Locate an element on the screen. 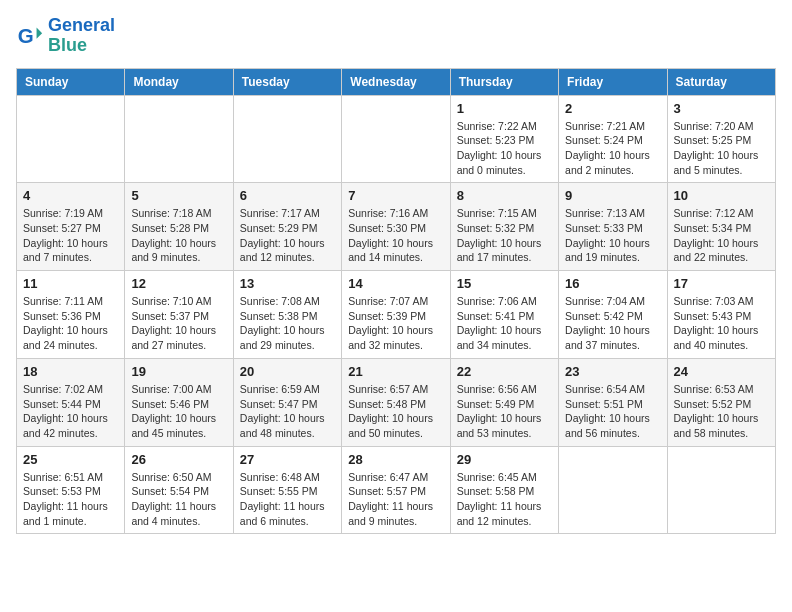 This screenshot has height=612, width=792. day-number: 1 is located at coordinates (504, 108).